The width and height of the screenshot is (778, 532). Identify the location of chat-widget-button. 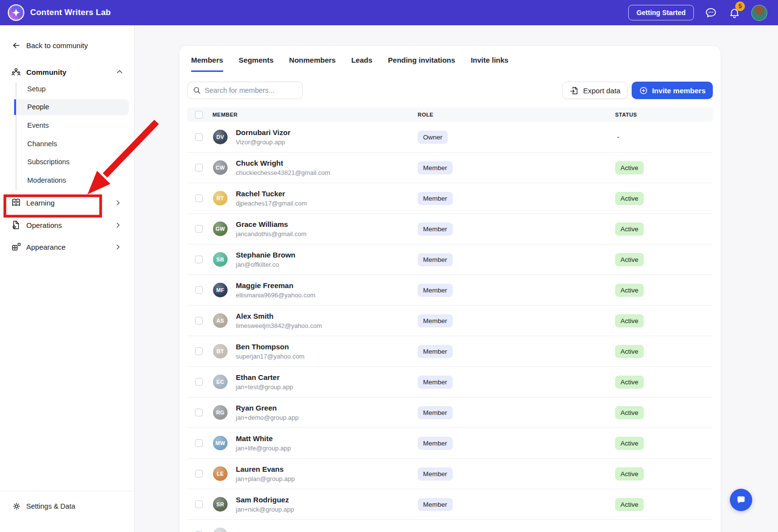
(741, 500).